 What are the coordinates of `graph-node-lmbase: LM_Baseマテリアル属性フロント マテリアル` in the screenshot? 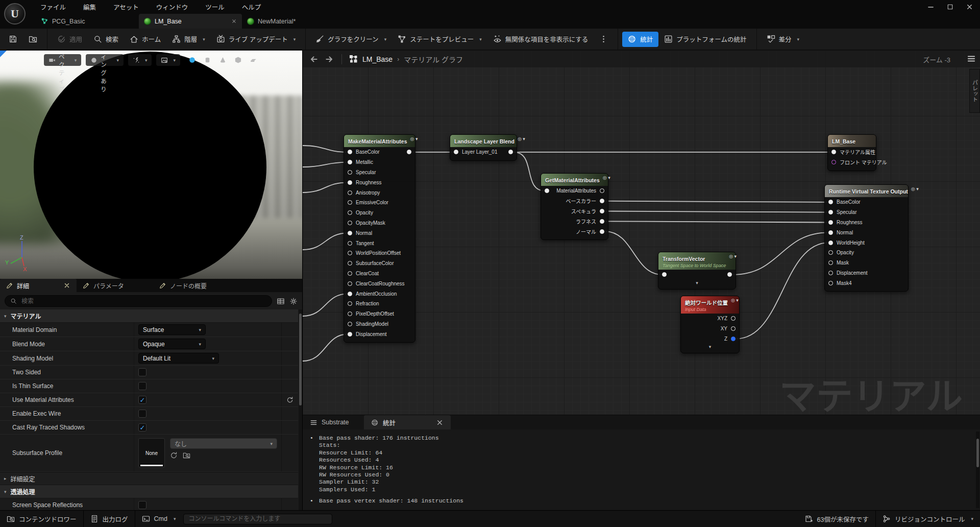 It's located at (852, 153).